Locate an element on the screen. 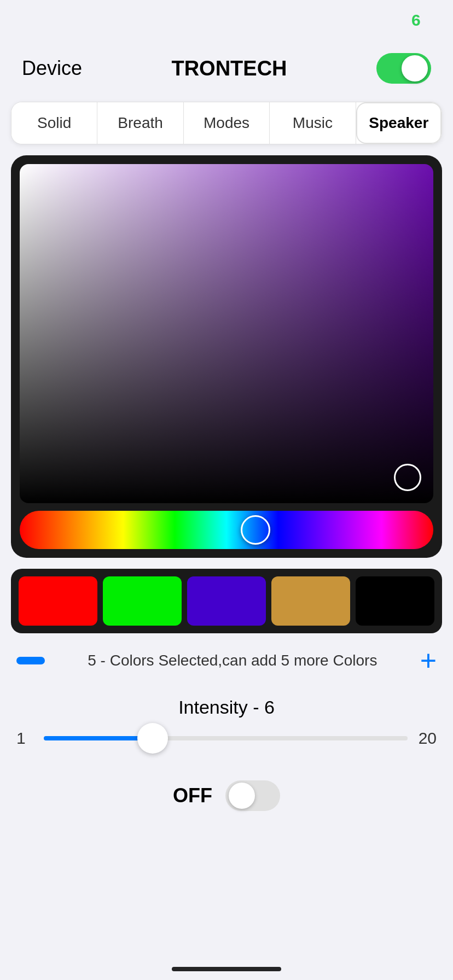 This screenshot has height=980, width=453. colors-info-row: 5 - Colors Selected,can add 5 more Color… is located at coordinates (226, 661).